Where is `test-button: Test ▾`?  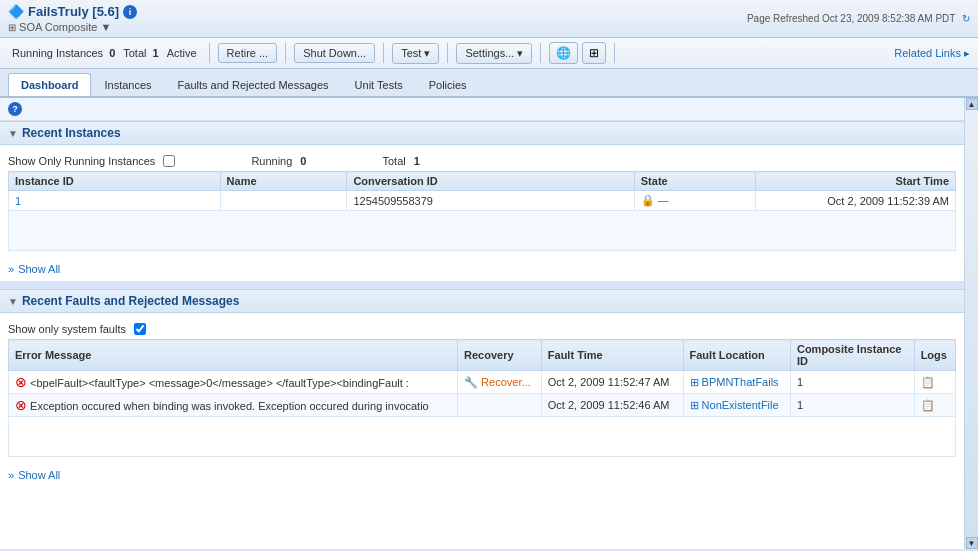
test-button: Test ▾ is located at coordinates (416, 54).